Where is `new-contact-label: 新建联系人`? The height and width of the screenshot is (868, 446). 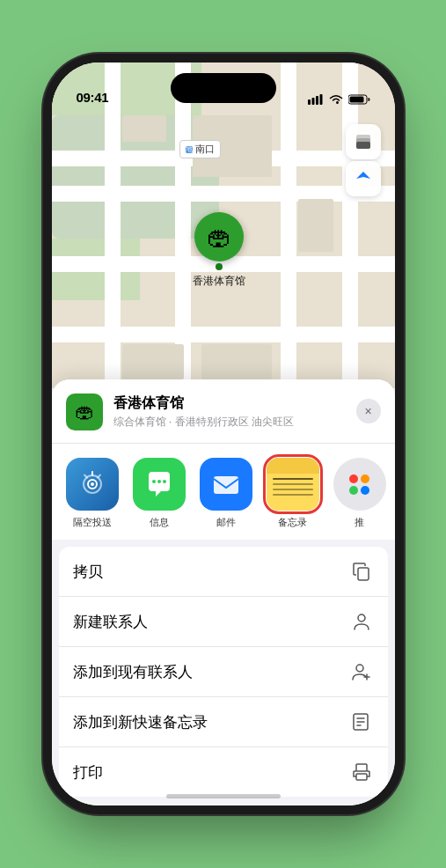 new-contact-label: 新建联系人 is located at coordinates (111, 622).